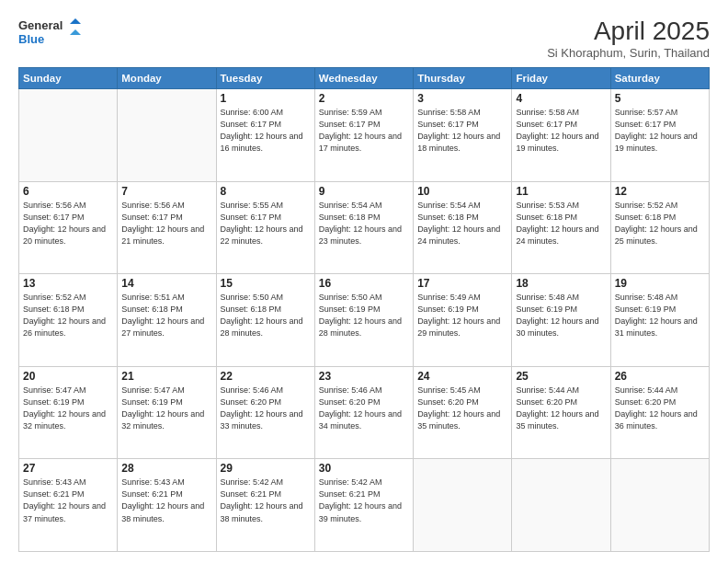 The image size is (728, 563). What do you see at coordinates (660, 79) in the screenshot?
I see `col-saturday: Saturday` at bounding box center [660, 79].